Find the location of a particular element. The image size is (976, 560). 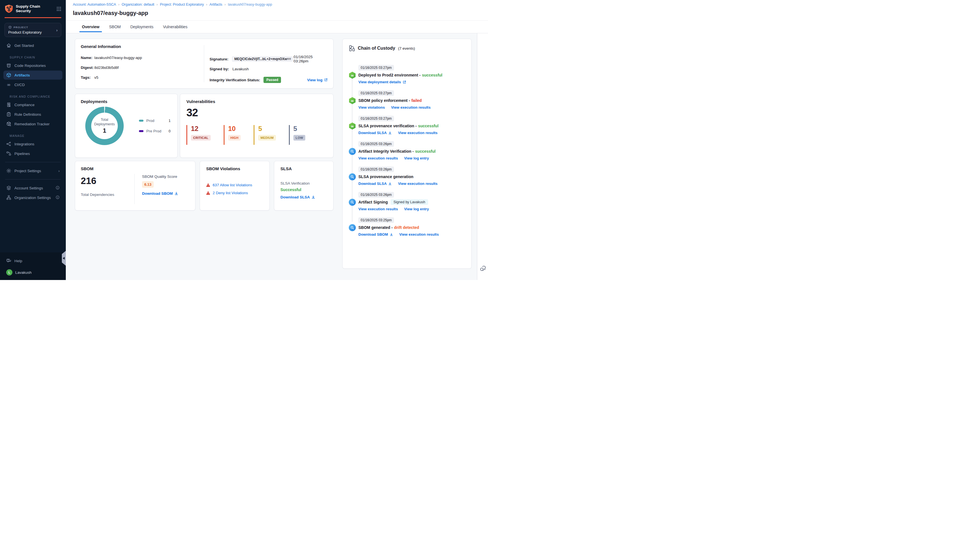

prod-swatch-icon is located at coordinates (141, 121).